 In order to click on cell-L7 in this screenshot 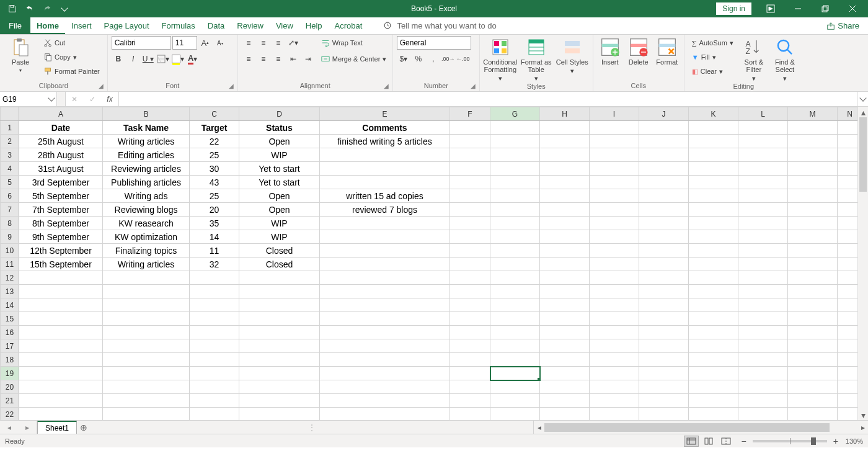, I will do `click(763, 210)`.